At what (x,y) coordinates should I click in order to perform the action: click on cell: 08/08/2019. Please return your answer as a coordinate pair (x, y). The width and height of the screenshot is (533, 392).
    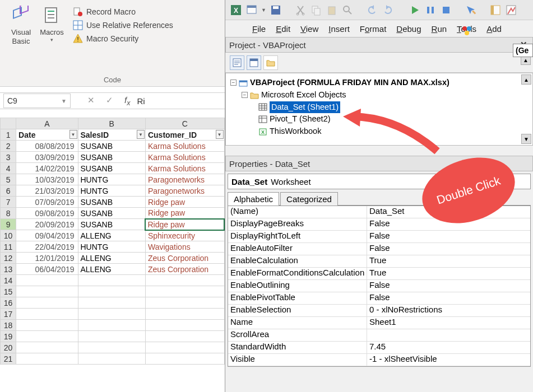
    Looking at the image, I should click on (47, 146).